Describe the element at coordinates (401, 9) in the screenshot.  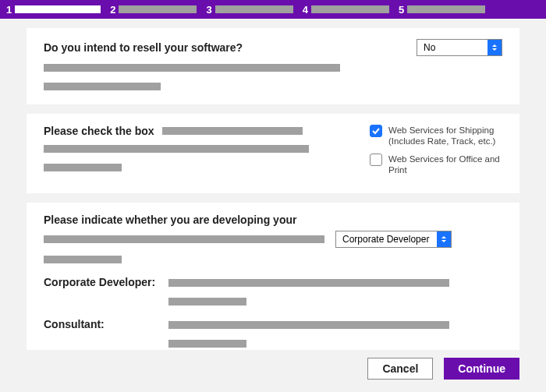
I see `progress-step-num: 5` at that location.